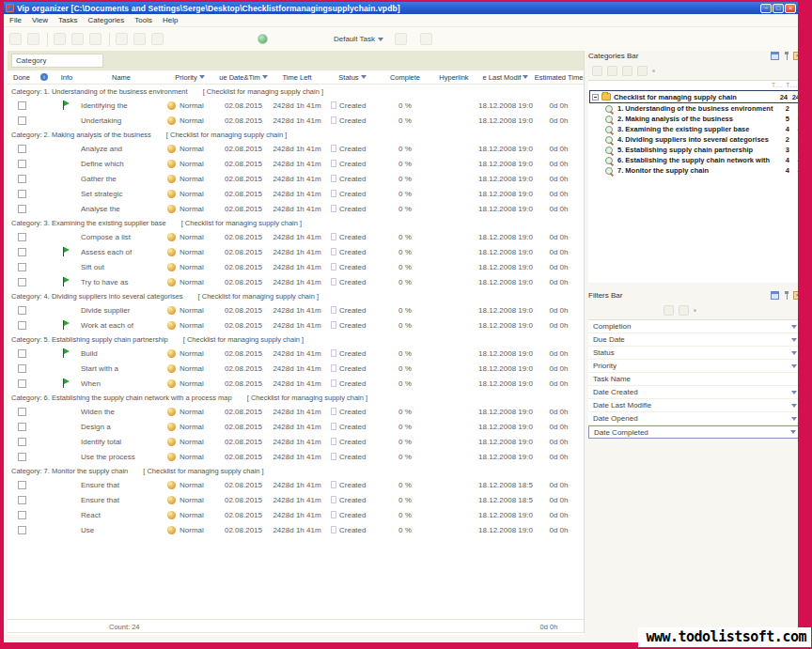 This screenshot has width=812, height=649. I want to click on column-header-done: Done, so click(22, 77).